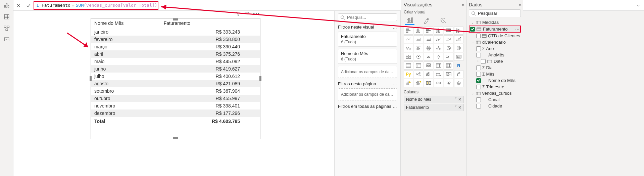 The width and height of the screenshot is (644, 176). I want to click on field-well-nome-mes: Nome do Mês ˅✕, so click(434, 99).